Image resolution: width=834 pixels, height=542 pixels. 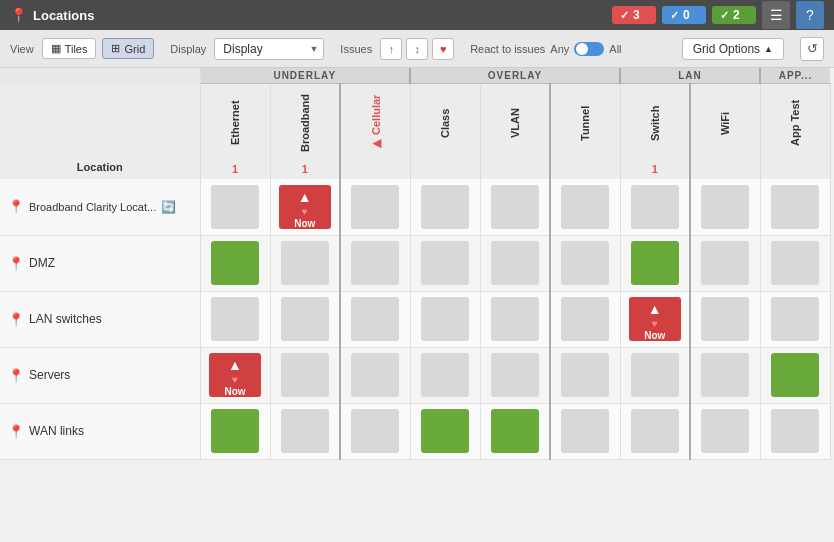 What do you see at coordinates (375, 431) in the screenshot?
I see `cell-wan-cellular` at bounding box center [375, 431].